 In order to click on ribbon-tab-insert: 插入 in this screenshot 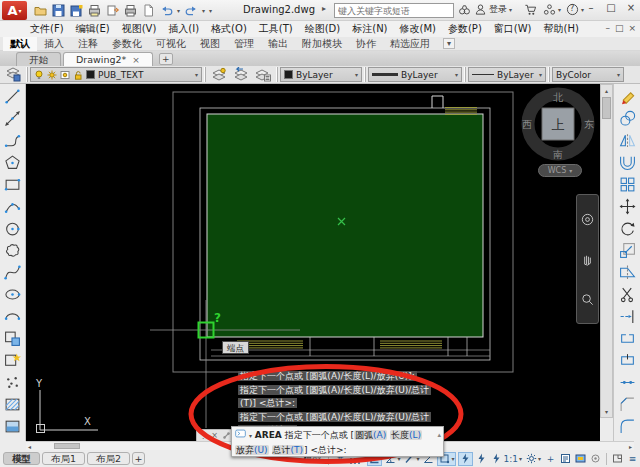, I will do `click(54, 44)`.